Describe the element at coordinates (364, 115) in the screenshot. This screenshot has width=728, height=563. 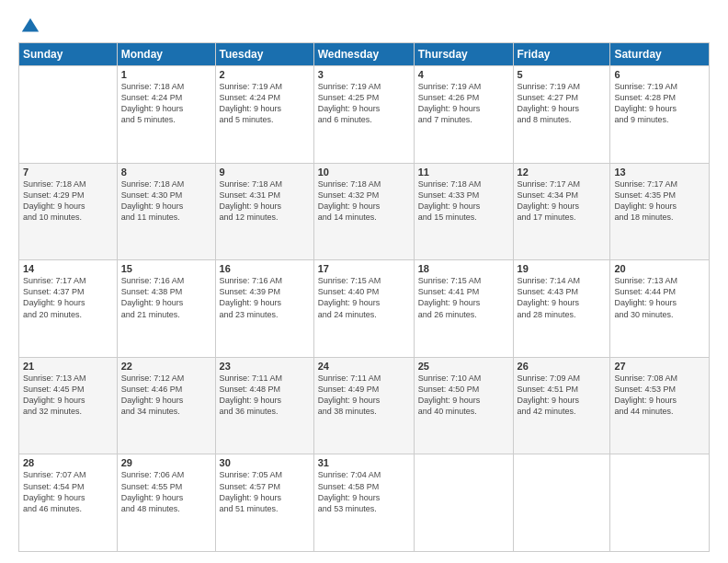
I see `calendar-cell: 3Sunrise: 7:19 AM Sunset: 4:25 PM Daylig…` at that location.